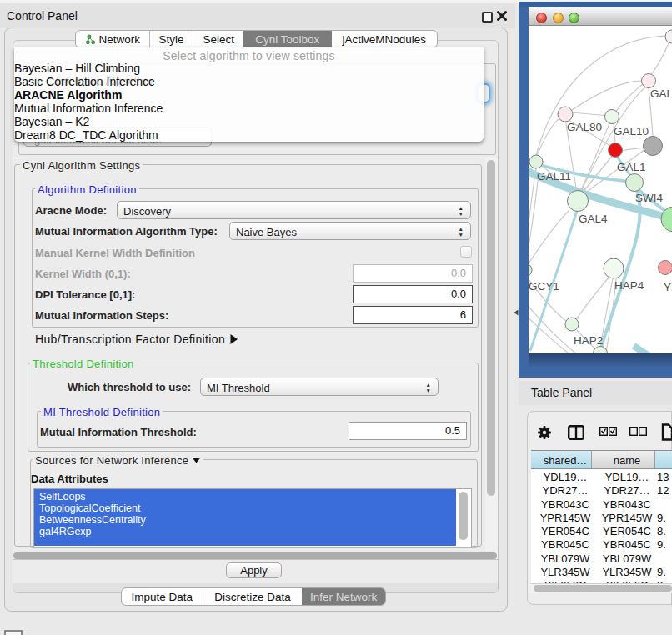  Describe the element at coordinates (584, 127) in the screenshot. I see `svg-text: GAL80` at that location.